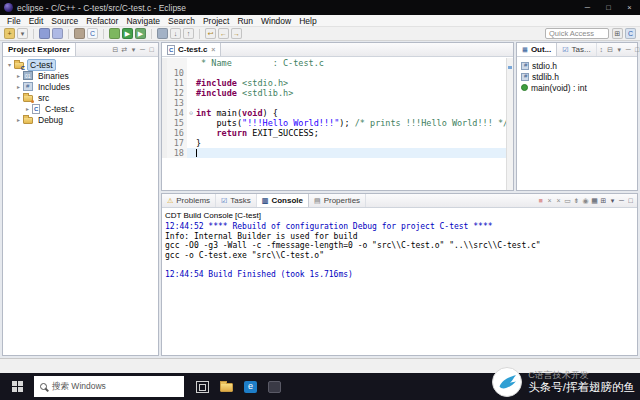 This screenshot has height=400, width=640. I want to click on display-console-icon: ▦, so click(594, 201).